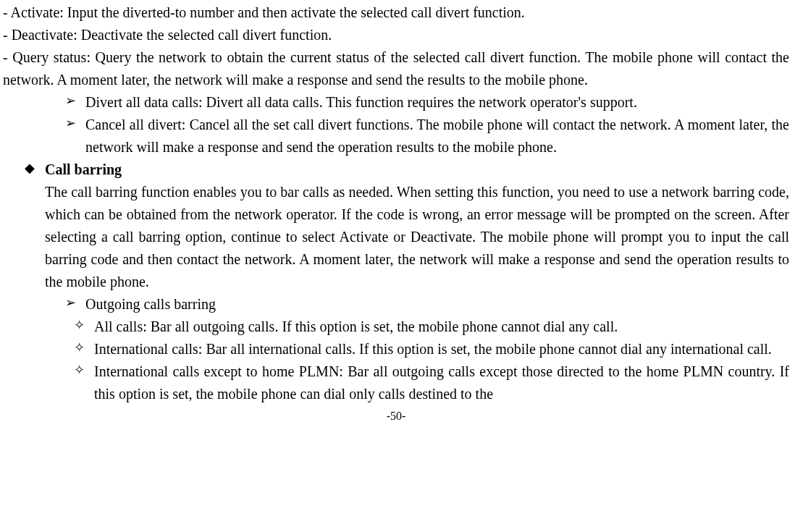 The width and height of the screenshot is (795, 532). Describe the element at coordinates (437, 103) in the screenshot. I see `divert-all-data-calls: Divert all data calls` at that location.